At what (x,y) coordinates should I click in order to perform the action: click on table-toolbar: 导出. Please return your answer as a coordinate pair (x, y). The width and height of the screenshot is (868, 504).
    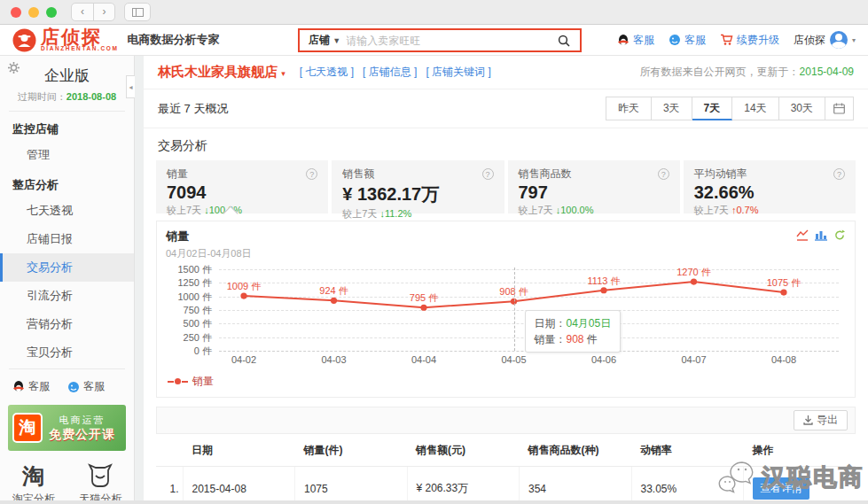
    Looking at the image, I should click on (505, 420).